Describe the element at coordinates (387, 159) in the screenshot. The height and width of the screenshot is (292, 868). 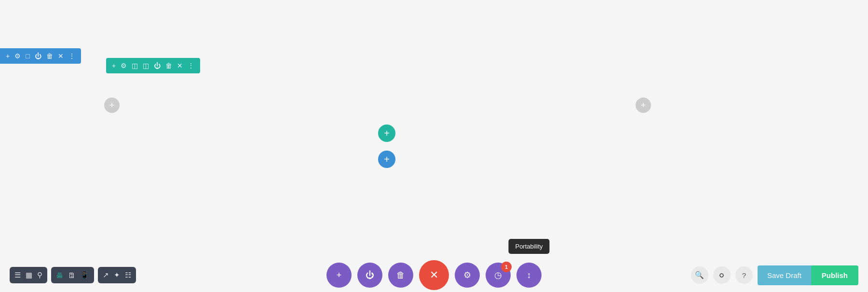
I see `add-row-blue-container: +` at that location.